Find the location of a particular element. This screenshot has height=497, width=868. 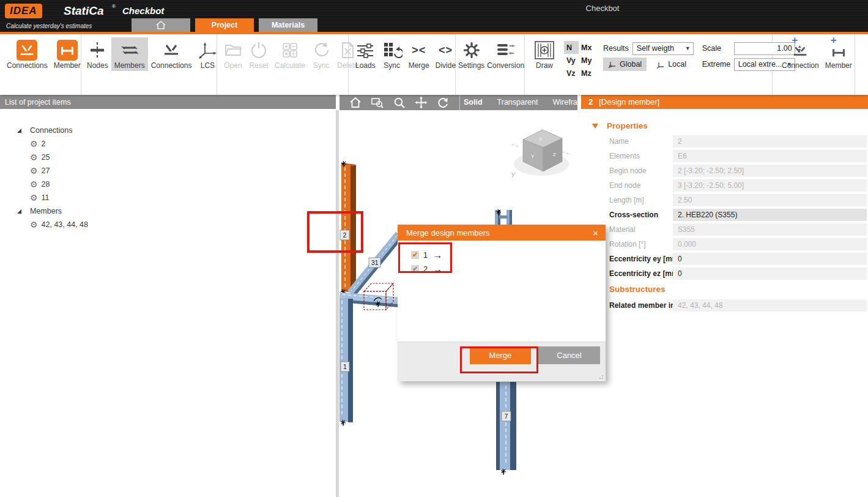

properties-section-header: Properties is located at coordinates (724, 126).